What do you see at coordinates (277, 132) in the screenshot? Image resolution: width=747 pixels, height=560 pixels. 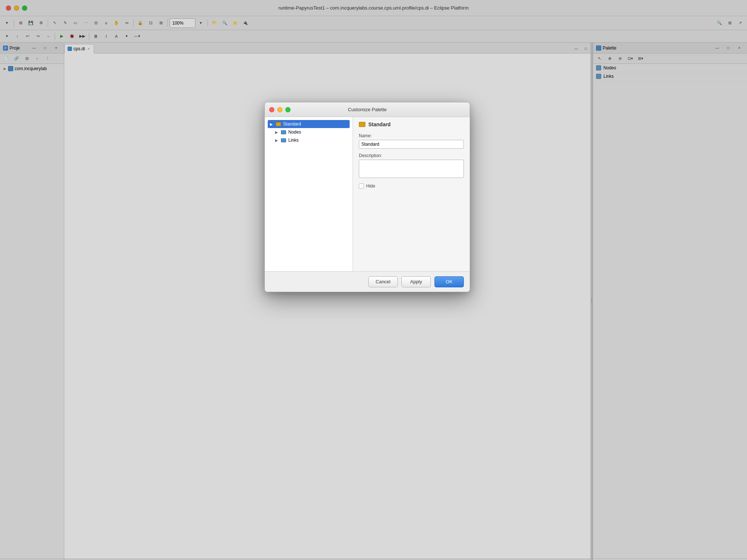 I see `nodes-tree-arrow: ▶` at bounding box center [277, 132].